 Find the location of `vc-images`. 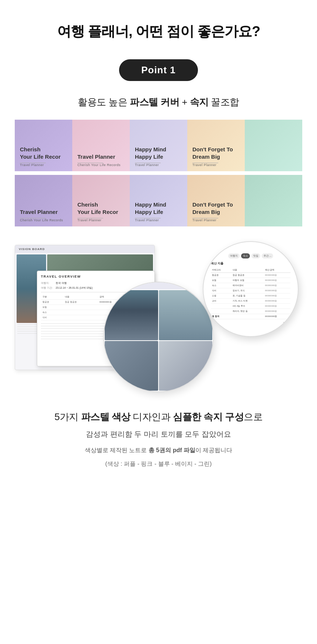

vc-images is located at coordinates (158, 340).